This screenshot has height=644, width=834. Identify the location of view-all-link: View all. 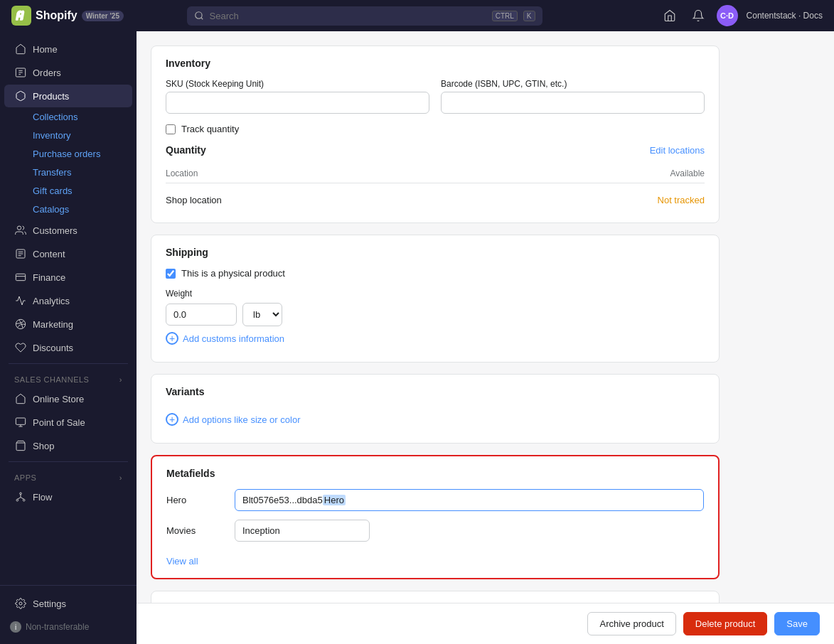
(182, 562).